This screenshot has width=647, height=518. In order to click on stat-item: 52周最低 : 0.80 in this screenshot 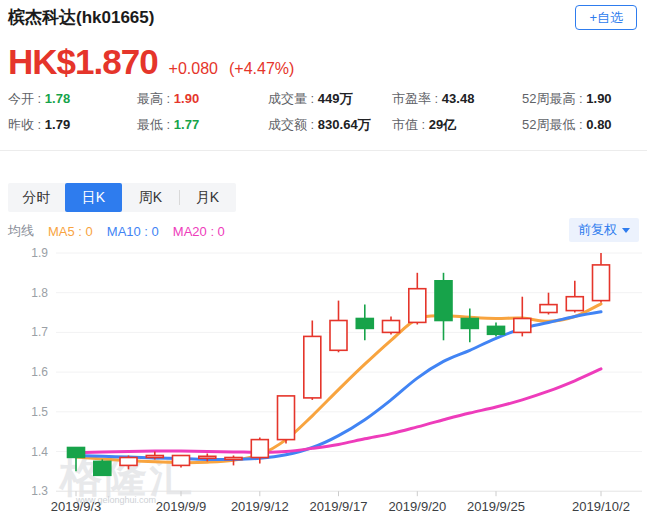, I will do `click(567, 125)`.